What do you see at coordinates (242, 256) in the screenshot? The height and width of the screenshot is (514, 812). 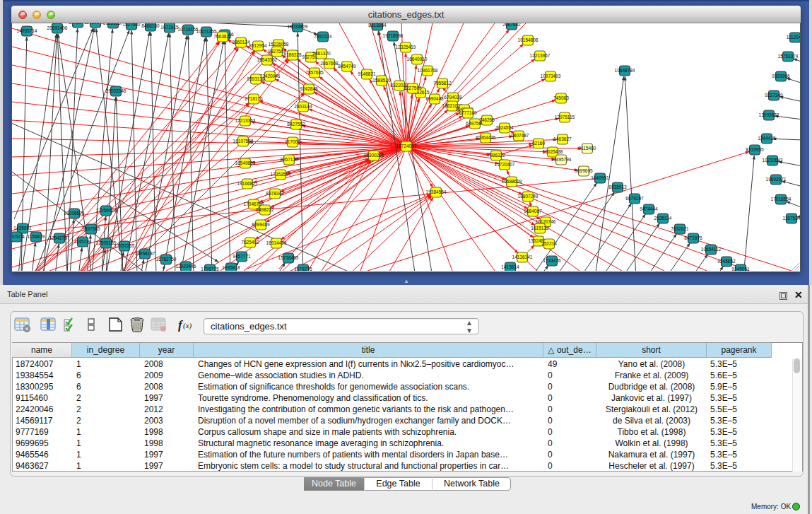 I see `svg-text: 9457771` at bounding box center [242, 256].